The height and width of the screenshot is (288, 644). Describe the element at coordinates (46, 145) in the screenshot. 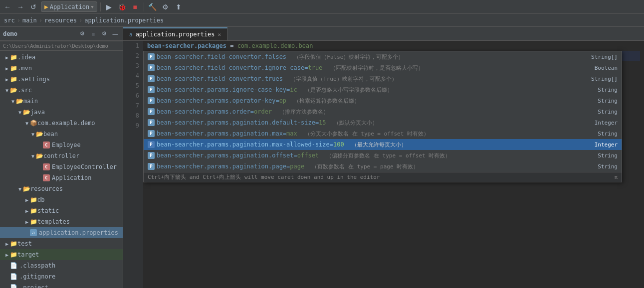

I see `java-icon-employee: C` at that location.